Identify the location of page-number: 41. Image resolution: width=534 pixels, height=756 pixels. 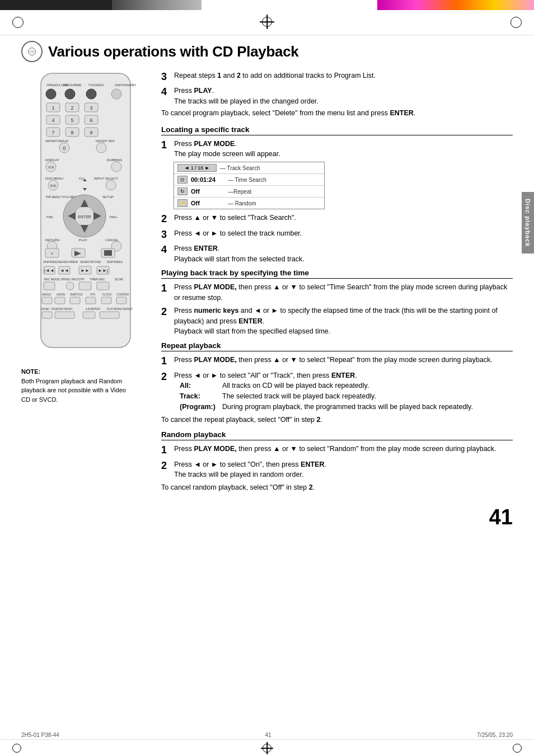
(501, 517).